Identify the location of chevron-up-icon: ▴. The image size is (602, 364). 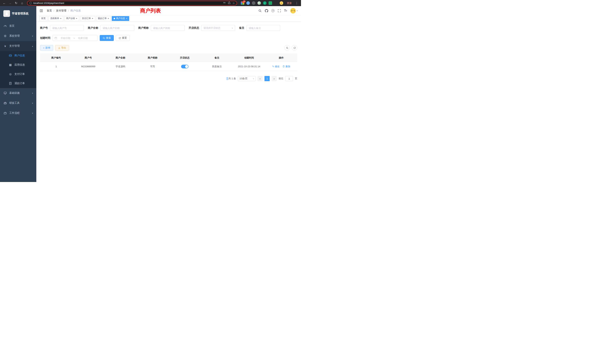
(32, 46).